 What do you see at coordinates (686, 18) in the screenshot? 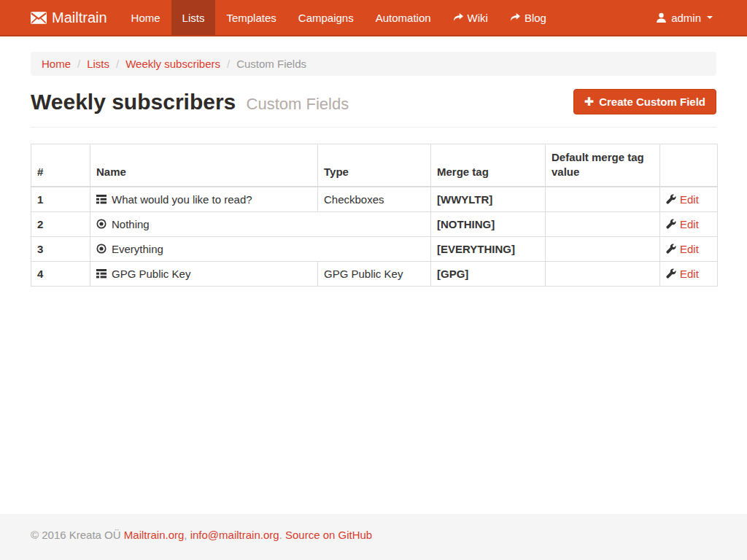
I see `user-label: admin` at bounding box center [686, 18].